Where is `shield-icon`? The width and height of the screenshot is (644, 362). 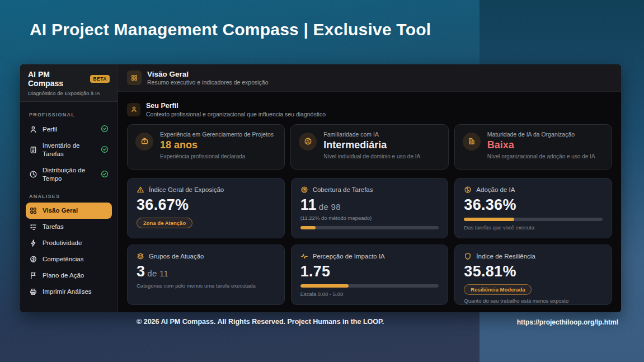 shield-icon is located at coordinates (468, 256).